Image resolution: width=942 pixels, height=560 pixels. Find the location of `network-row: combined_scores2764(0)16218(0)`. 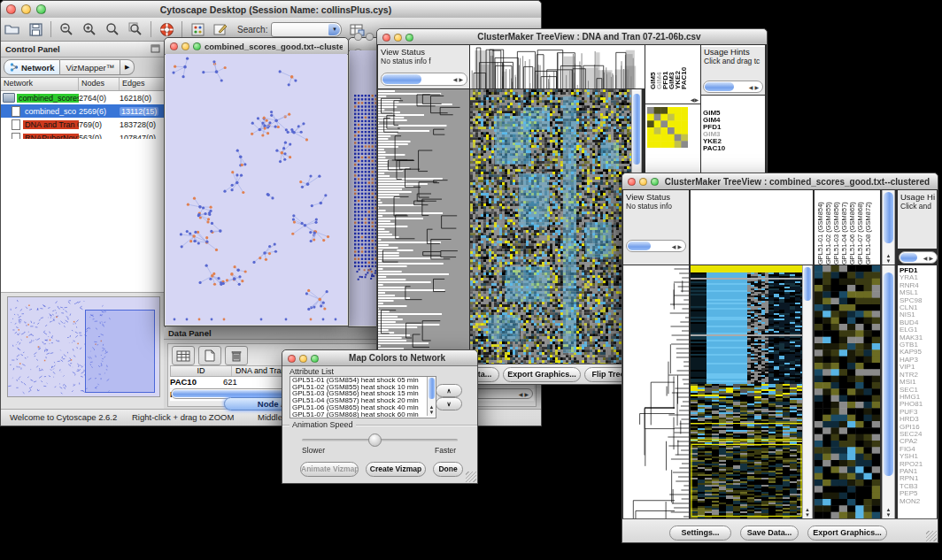

network-row: combined_scores2764(0)16218(0) is located at coordinates (83, 97).